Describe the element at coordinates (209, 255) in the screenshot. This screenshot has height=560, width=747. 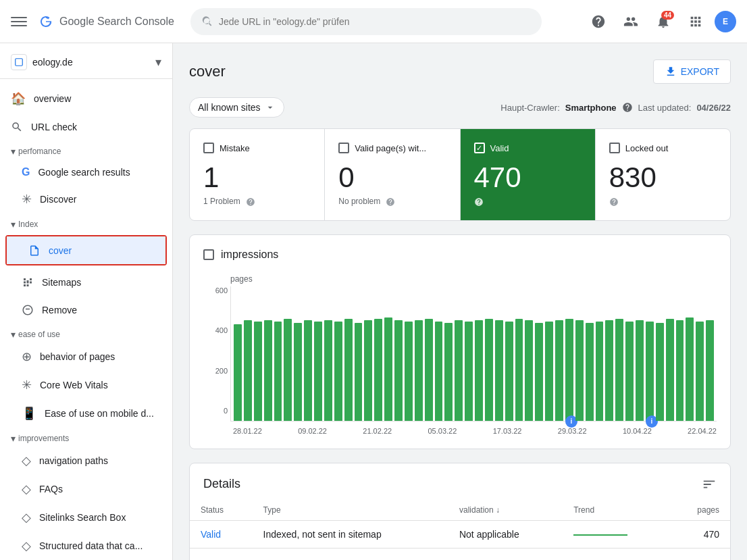
I see `impressions-checkbox` at that location.